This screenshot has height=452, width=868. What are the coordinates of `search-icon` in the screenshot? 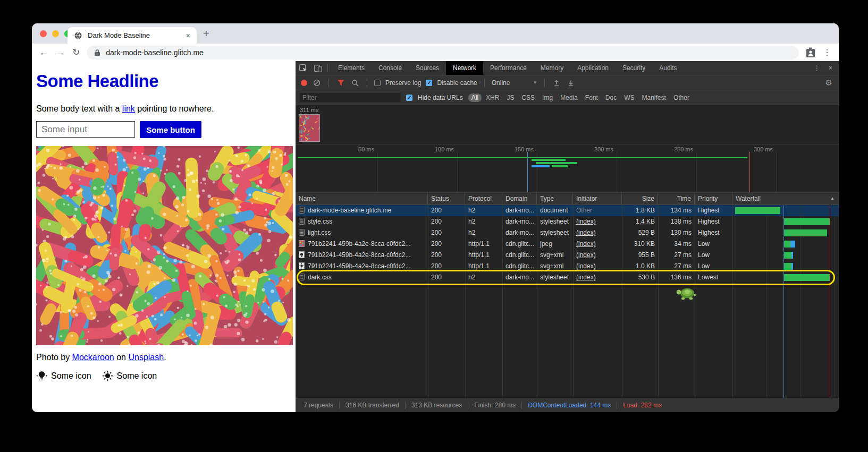 It's located at (355, 83).